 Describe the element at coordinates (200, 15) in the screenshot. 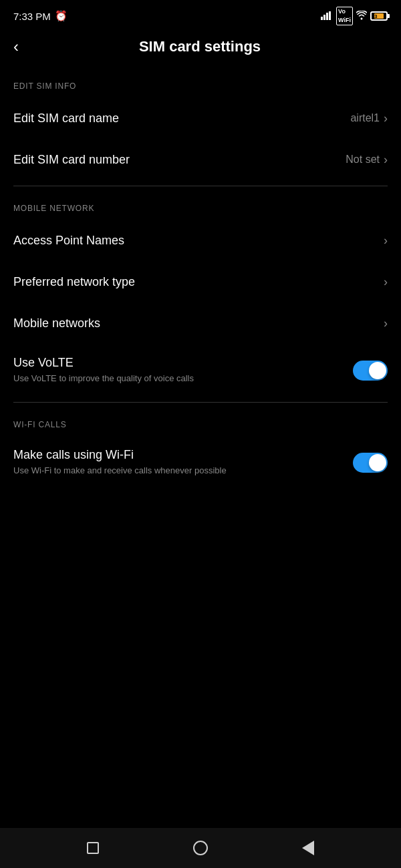

I see `status-bar: 7:33 PM ⏰ VoWiFi 3` at that location.